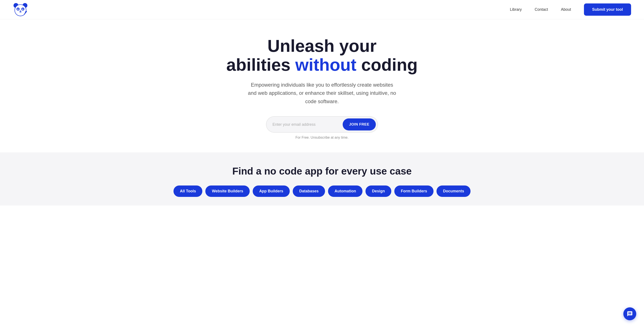 The height and width of the screenshot is (328, 644). Describe the element at coordinates (378, 191) in the screenshot. I see `category-pill: Design` at that location.